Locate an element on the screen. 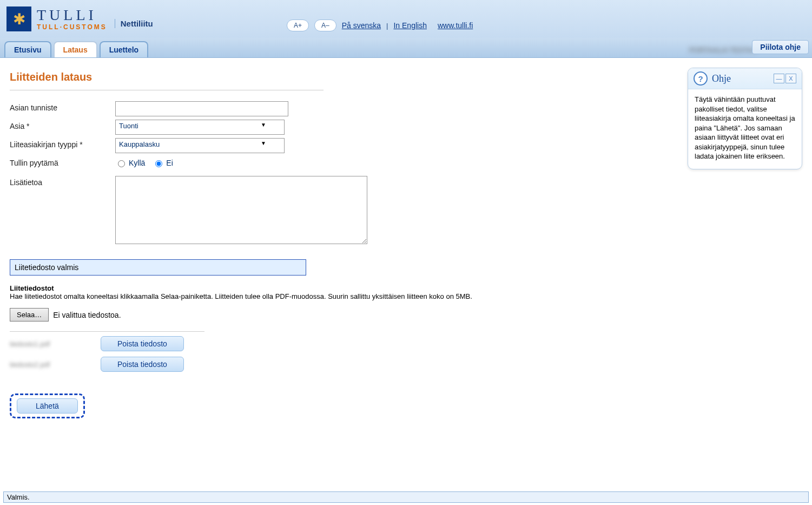  file-name-2: tiedosto2.pdf is located at coordinates (50, 365).